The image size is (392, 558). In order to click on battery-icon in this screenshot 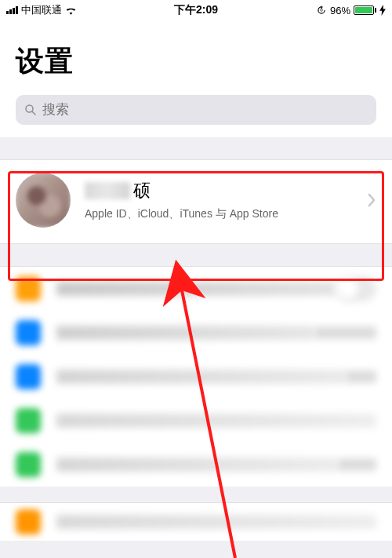, I will do `click(365, 10)`.